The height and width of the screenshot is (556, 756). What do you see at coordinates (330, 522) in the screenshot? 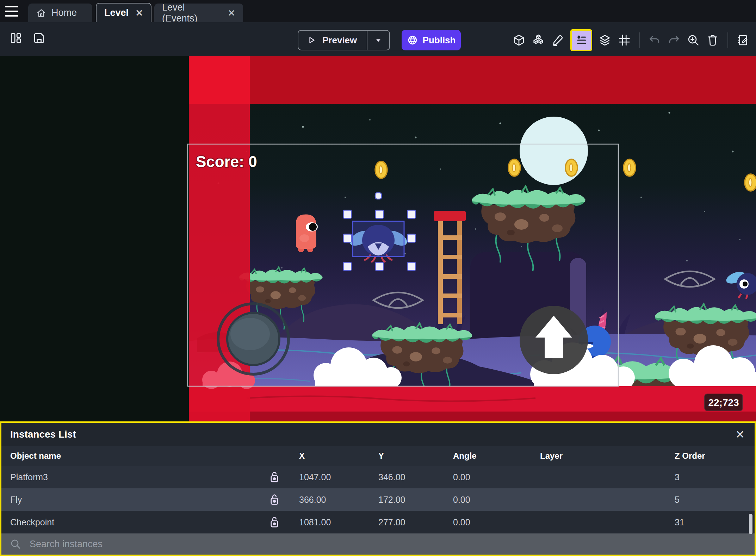
I see `cell-x: 1081.00` at bounding box center [330, 522].